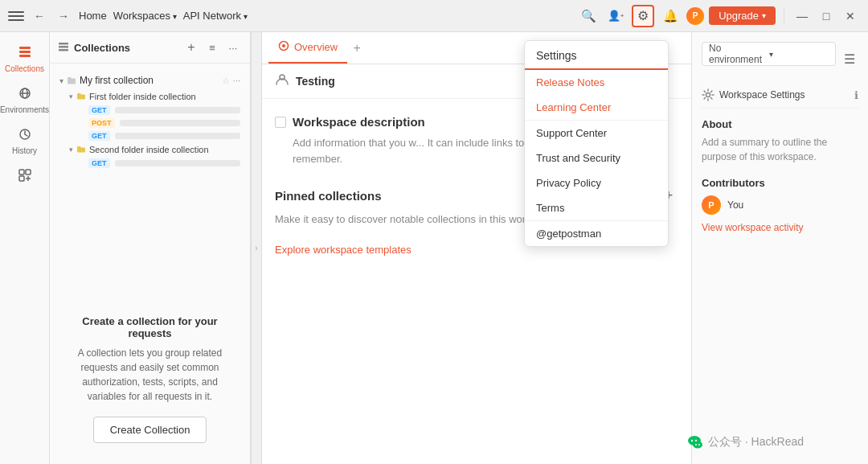 Image resolution: width=868 pixels, height=464 pixels. Describe the element at coordinates (857, 95) in the screenshot. I see `workspace-settings-info-icon: ℹ` at that location.